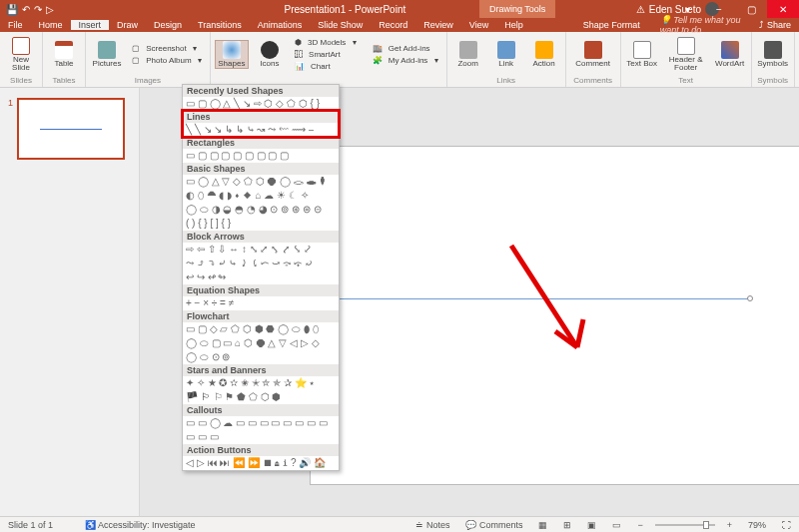 The height and width of the screenshot is (532, 799). I want to click on maximize-button: ▢, so click(751, 9).